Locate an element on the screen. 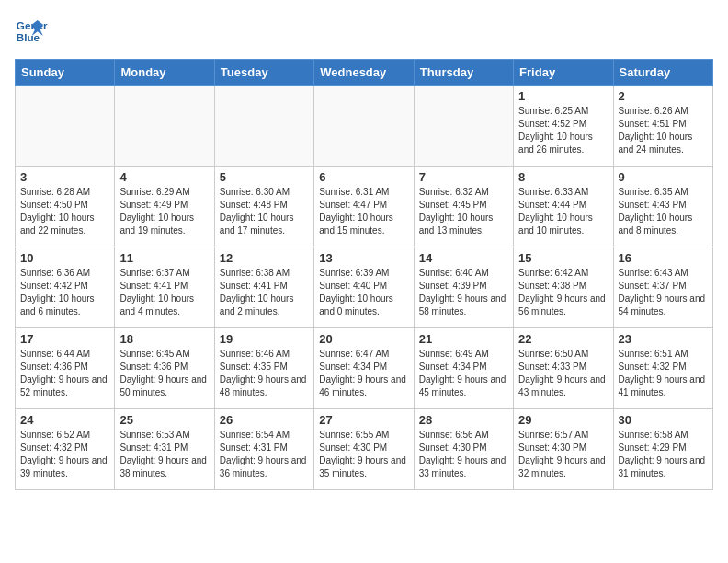 The width and height of the screenshot is (728, 563). calendar-cell: 9Sunrise: 6:35 AM Sunset: 4:43 PM Daylig… is located at coordinates (663, 207).